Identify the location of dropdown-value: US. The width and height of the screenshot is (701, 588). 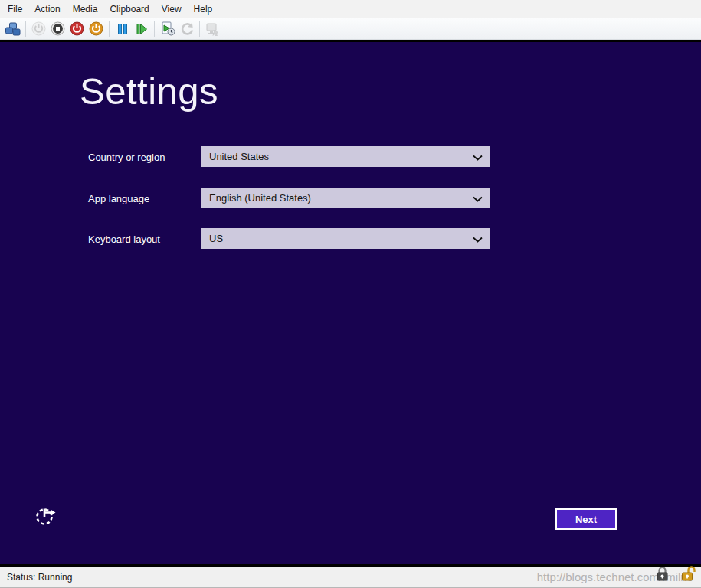
(216, 239).